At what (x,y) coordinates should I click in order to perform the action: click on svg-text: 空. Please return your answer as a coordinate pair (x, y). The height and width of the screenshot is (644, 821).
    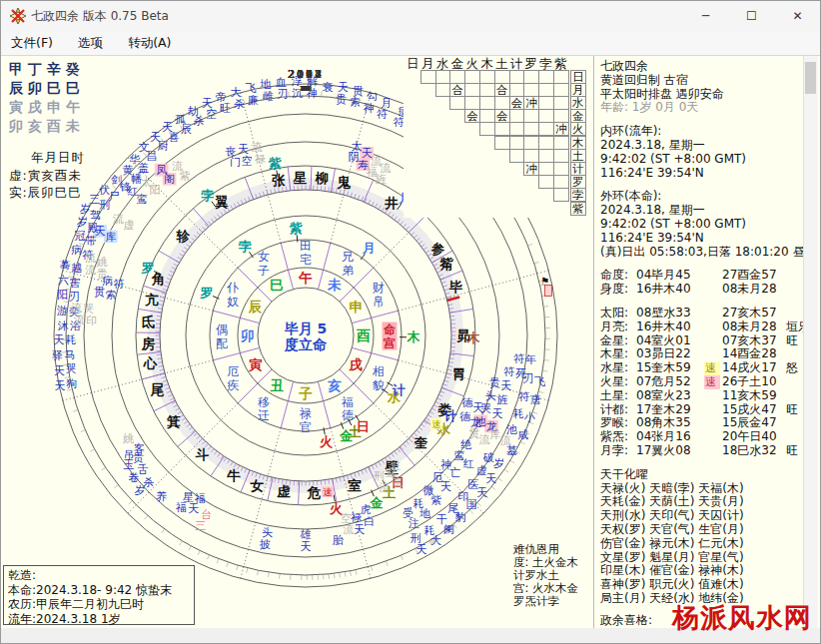
    Looking at the image, I should click on (346, 519).